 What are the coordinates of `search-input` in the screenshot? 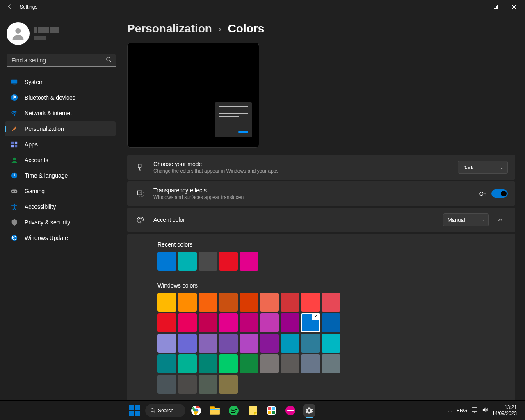 It's located at (58, 60).